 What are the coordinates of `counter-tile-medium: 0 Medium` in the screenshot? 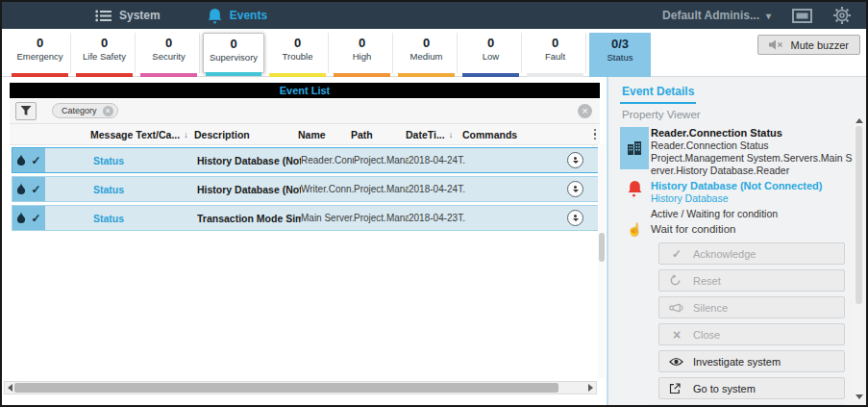 It's located at (427, 53).